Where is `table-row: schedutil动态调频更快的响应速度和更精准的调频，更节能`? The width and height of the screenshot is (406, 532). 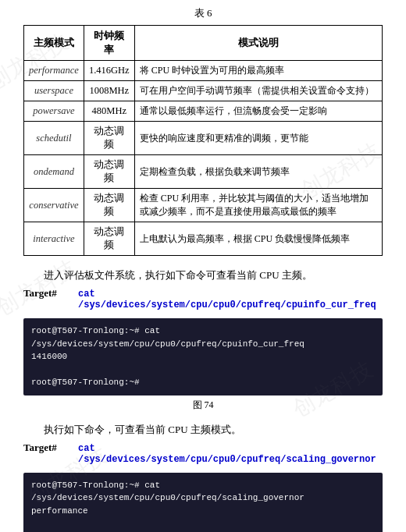 table-row: schedutil动态调频更快的响应速度和更精准的调频，更节能 is located at coordinates (203, 139).